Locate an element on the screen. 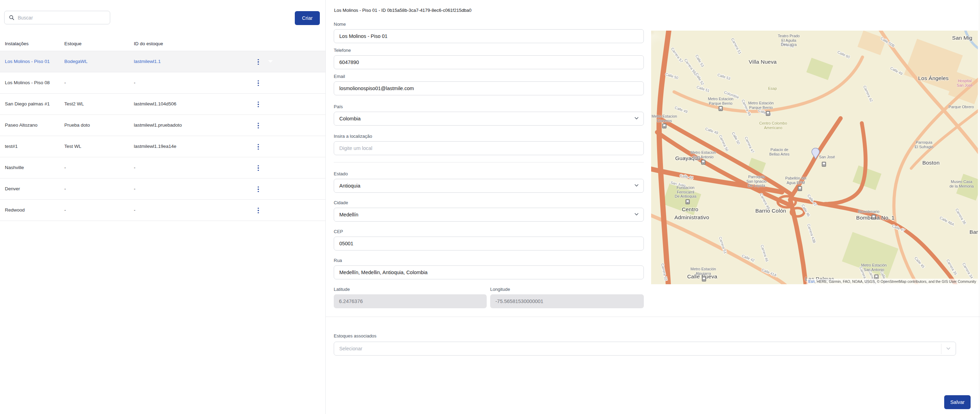  rua-group: Rua is located at coordinates (488, 269).